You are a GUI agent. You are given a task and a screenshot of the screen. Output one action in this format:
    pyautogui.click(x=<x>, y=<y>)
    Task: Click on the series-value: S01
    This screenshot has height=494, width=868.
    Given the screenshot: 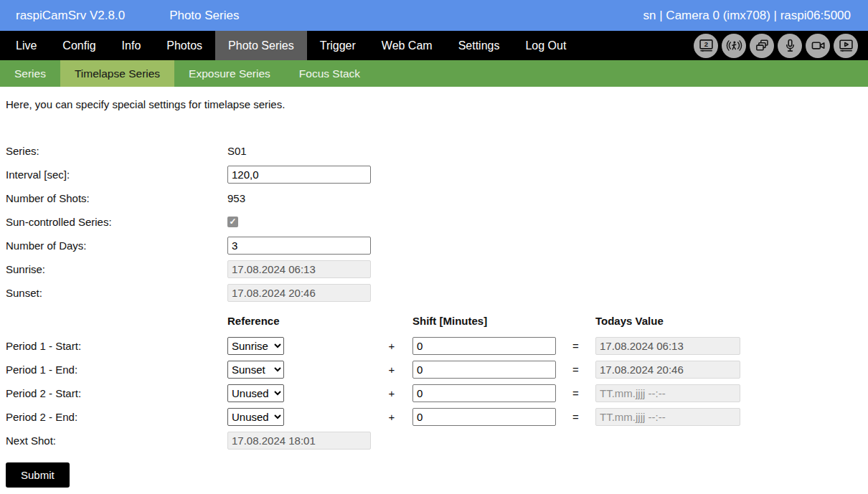 What is the action you would take?
    pyautogui.click(x=299, y=151)
    